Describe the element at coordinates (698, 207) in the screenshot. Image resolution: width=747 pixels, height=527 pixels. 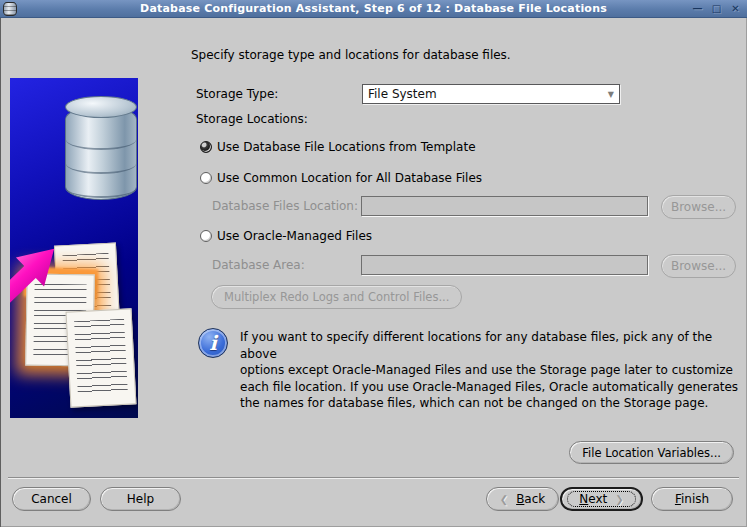
I see `browse-database-files-button: Browse...` at that location.